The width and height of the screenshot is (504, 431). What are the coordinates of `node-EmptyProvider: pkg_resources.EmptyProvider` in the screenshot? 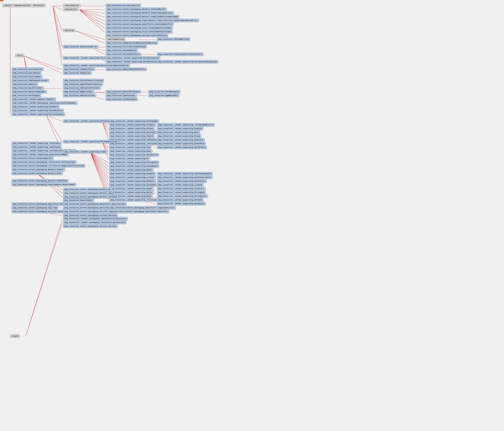 It's located at (80, 96).